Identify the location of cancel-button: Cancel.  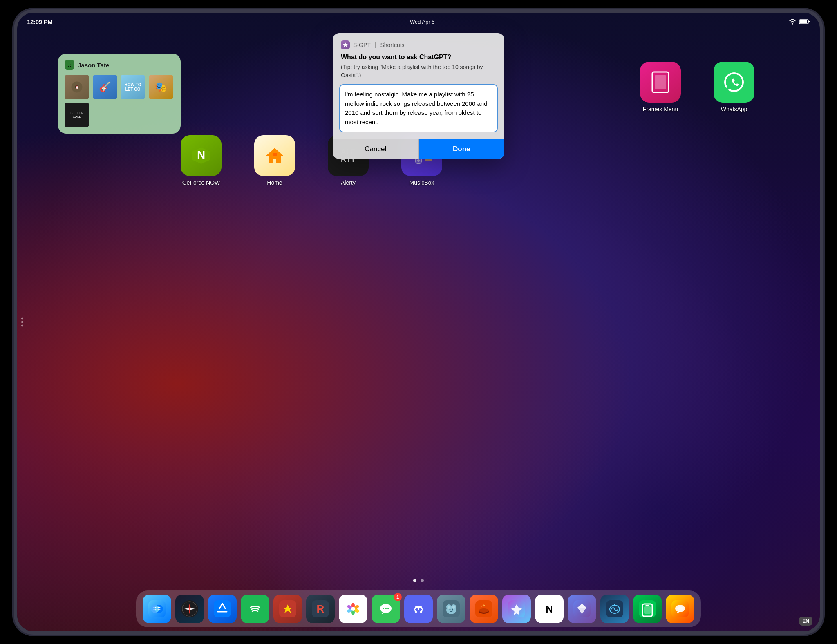
(376, 149).